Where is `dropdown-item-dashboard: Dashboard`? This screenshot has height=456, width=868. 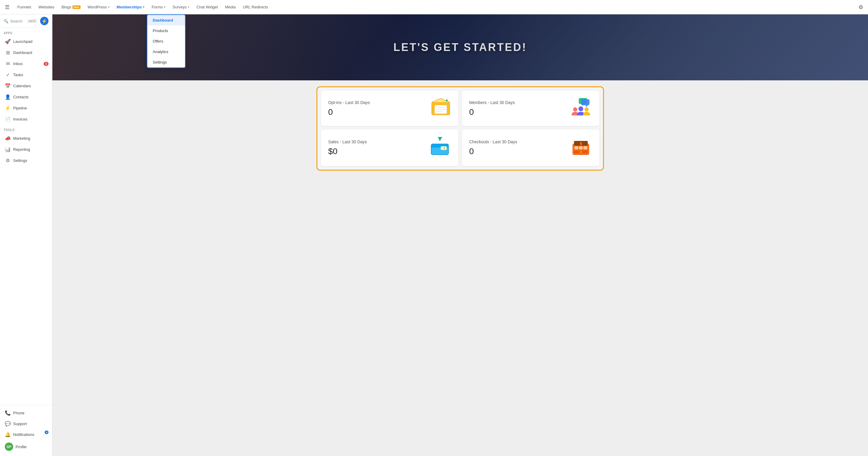
dropdown-item-dashboard: Dashboard is located at coordinates (166, 20).